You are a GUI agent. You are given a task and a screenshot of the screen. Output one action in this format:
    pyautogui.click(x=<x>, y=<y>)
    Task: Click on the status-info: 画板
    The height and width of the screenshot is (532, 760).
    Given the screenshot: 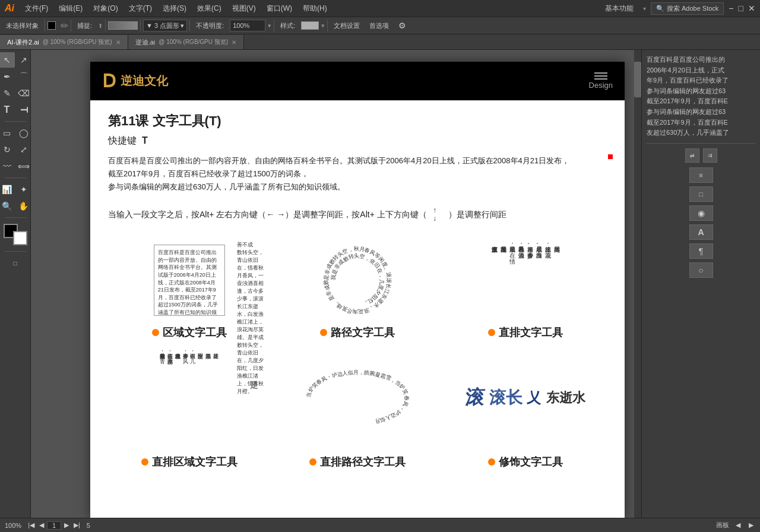 What is the action you would take?
    pyautogui.click(x=723, y=525)
    